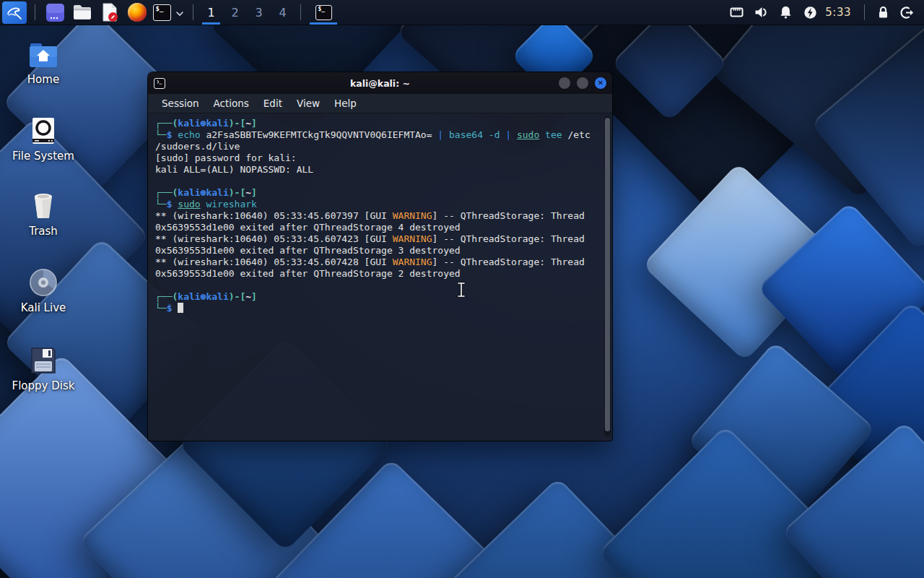 The height and width of the screenshot is (578, 924). I want to click on trash-icon, so click(43, 206).